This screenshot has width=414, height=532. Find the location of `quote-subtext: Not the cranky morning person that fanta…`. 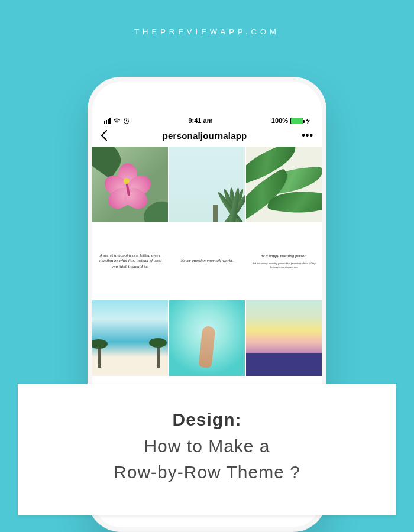

quote-subtext: Not the cranky morning person that fanta… is located at coordinates (284, 265).